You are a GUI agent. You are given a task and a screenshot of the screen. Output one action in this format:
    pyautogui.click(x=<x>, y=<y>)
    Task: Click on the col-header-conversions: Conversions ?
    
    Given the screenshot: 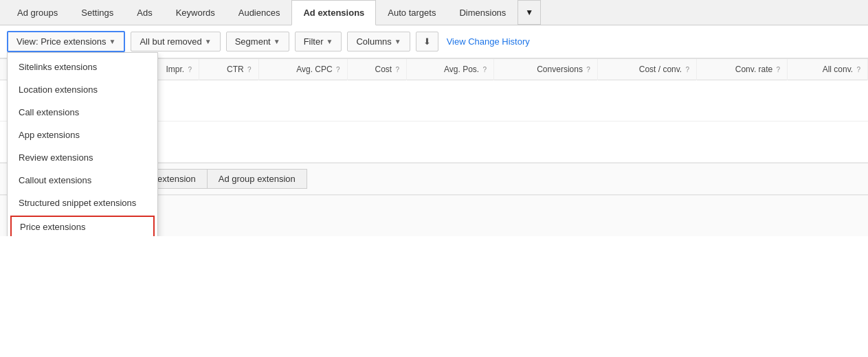 What is the action you would take?
    pyautogui.click(x=546, y=70)
    